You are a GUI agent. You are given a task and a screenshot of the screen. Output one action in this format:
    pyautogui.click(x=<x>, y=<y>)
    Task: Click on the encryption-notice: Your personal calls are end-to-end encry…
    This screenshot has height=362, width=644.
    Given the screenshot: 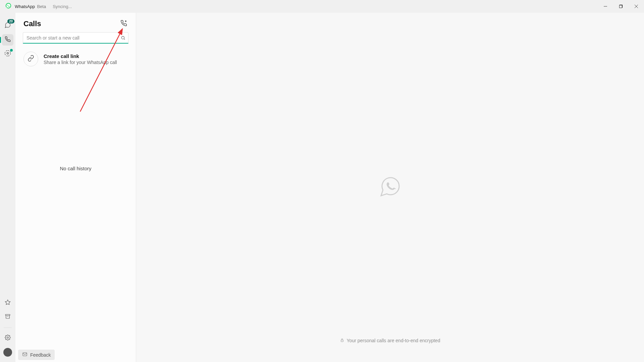 What is the action you would take?
    pyautogui.click(x=390, y=341)
    